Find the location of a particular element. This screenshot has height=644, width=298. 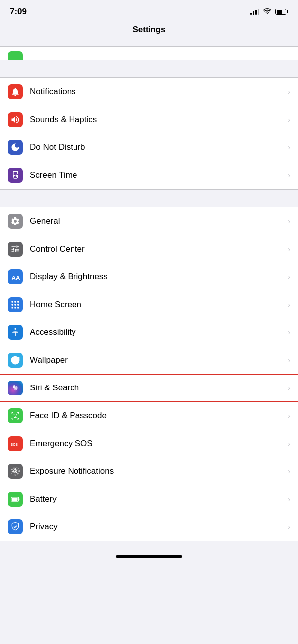

status-time: 7:09 is located at coordinates (18, 12).